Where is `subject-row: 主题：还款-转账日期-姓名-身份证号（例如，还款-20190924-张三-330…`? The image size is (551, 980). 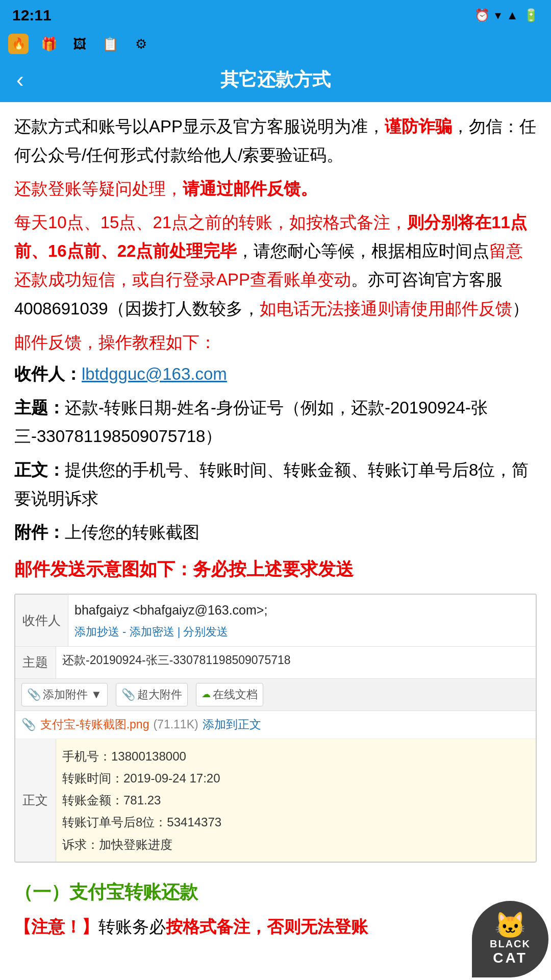 subject-row: 主题：还款-转账日期-姓名-身份证号（例如，还款-20190924-张三-330… is located at coordinates (276, 422).